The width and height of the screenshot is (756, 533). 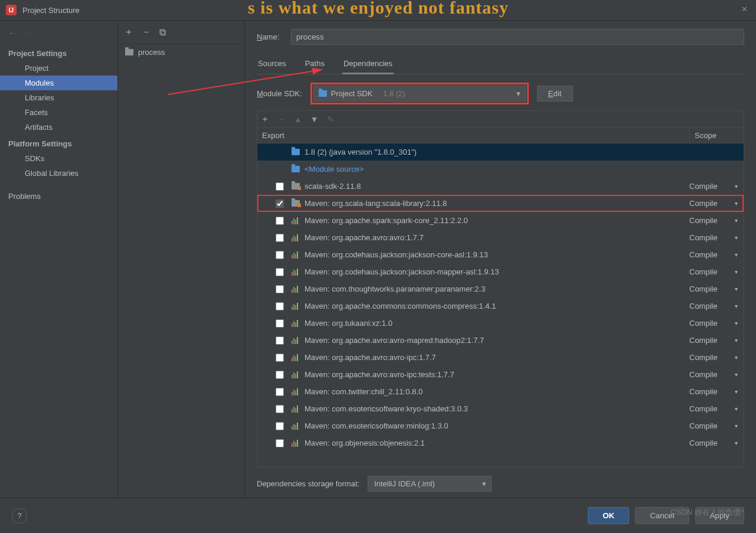 I want to click on dep-row: Maven: org.apache.commons:commons-compre…, so click(x=500, y=306).